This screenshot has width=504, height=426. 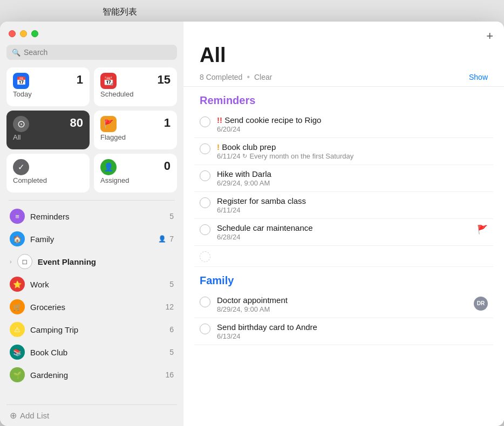 I want to click on reminder-item-f2: Send birthday card to Andre 6/13/24, so click(x=344, y=332).